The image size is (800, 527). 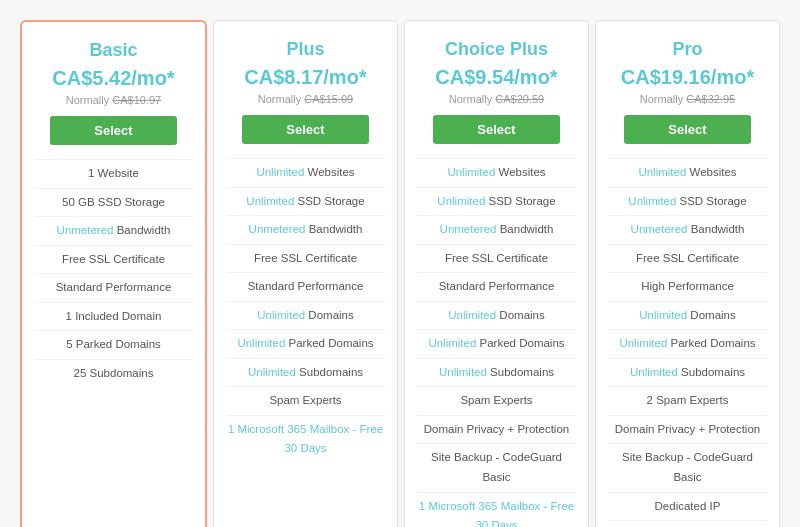 What do you see at coordinates (688, 400) in the screenshot?
I see `feature-item: 2 Spam Experts` at bounding box center [688, 400].